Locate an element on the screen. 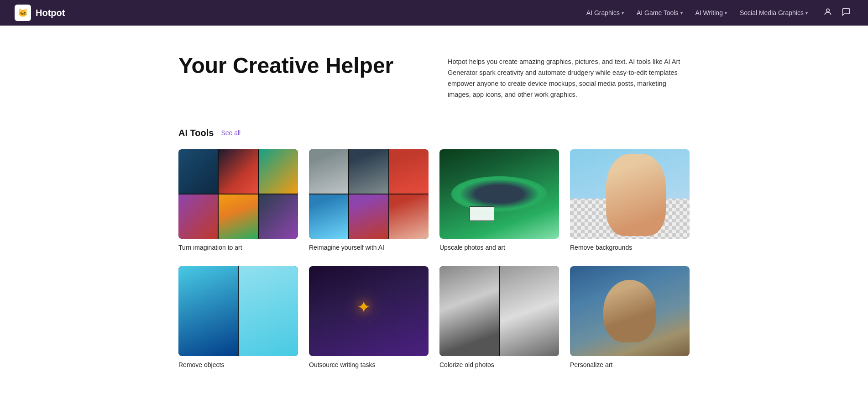 Image resolution: width=868 pixels, height=420 pixels. tool-thumb-remove-objects is located at coordinates (238, 311).